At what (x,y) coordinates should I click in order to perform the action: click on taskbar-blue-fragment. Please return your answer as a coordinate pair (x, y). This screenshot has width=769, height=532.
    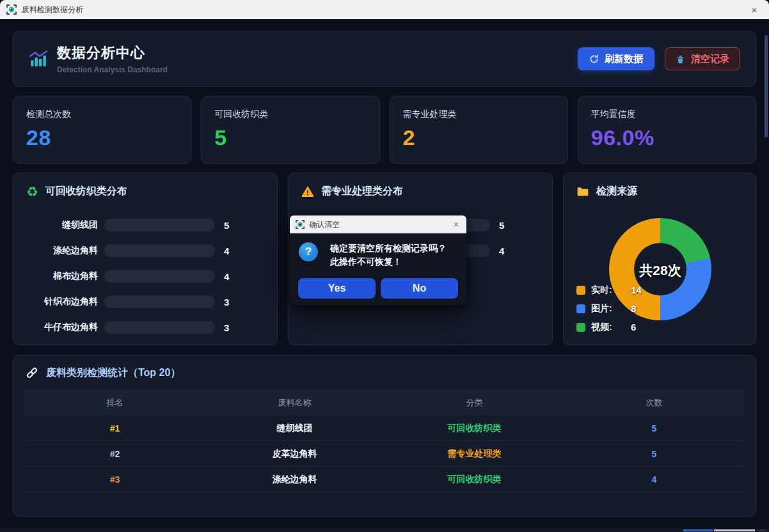
    Looking at the image, I should click on (698, 531).